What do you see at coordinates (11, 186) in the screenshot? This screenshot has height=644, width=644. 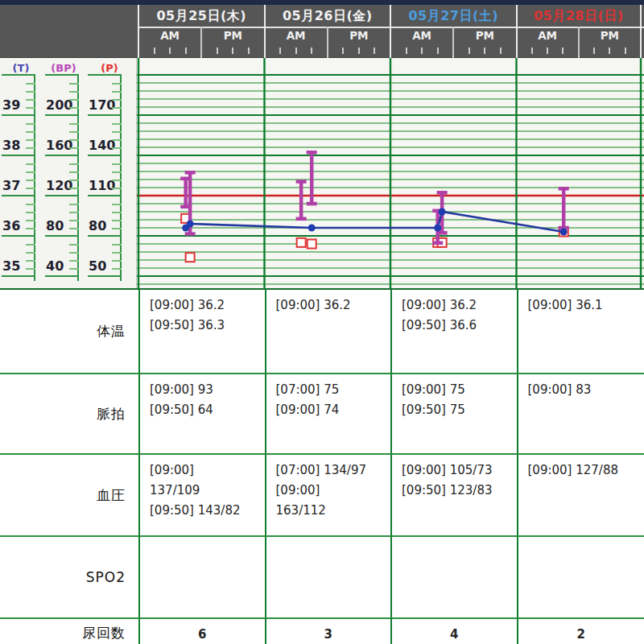 I see `temperature-tick-label: 37` at bounding box center [11, 186].